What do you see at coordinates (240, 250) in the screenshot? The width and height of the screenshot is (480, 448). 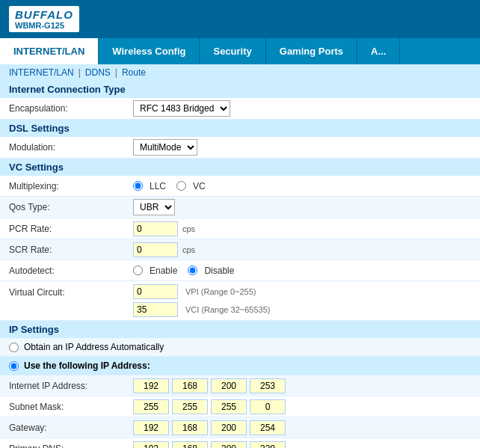 I see `row-scr-rate: SCR Rate: cps` at bounding box center [240, 250].